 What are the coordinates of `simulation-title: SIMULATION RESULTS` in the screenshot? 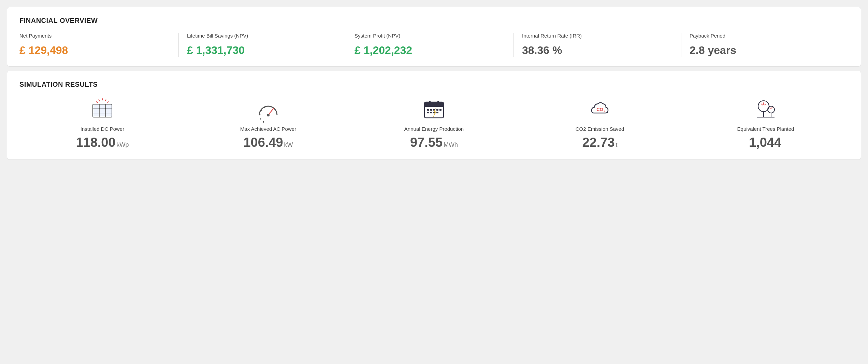 It's located at (434, 85).